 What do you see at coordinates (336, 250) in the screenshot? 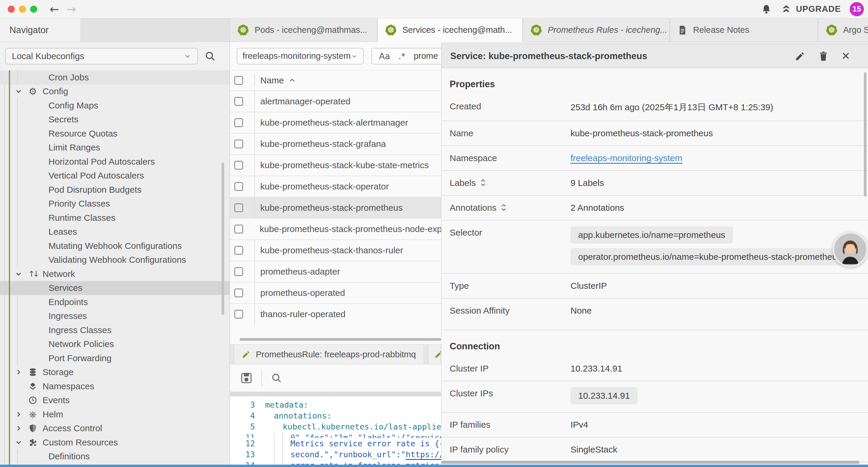
I see `table-row: kube-prometheus-stack-thanos-ruler` at bounding box center [336, 250].